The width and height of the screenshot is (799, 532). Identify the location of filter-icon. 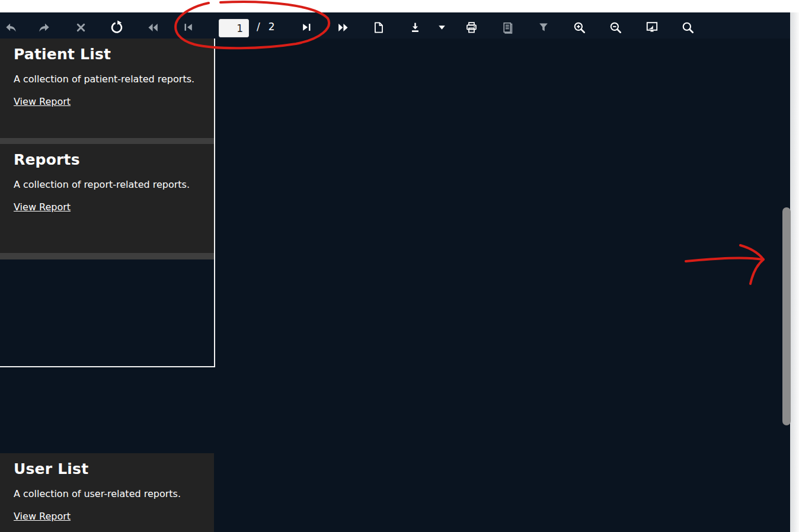
(544, 27).